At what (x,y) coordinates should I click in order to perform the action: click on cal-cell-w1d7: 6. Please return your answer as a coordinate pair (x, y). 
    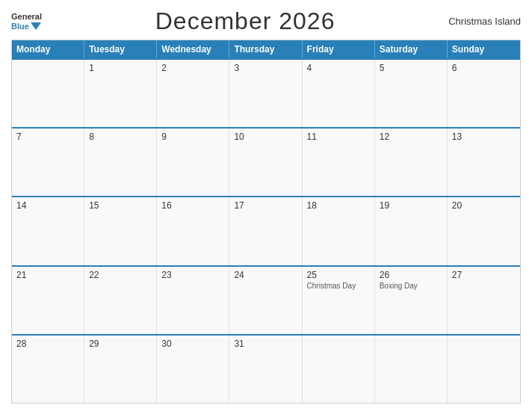
    Looking at the image, I should click on (484, 93).